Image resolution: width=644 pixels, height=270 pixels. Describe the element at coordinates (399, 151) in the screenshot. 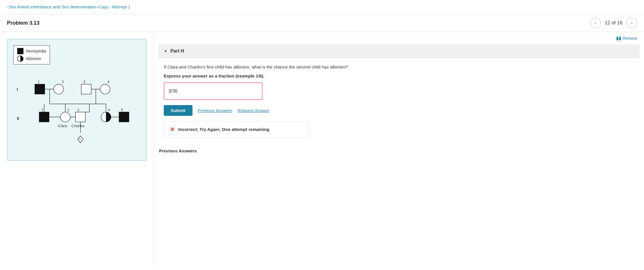

I see `previous-answers-title: Previous Answers` at that location.